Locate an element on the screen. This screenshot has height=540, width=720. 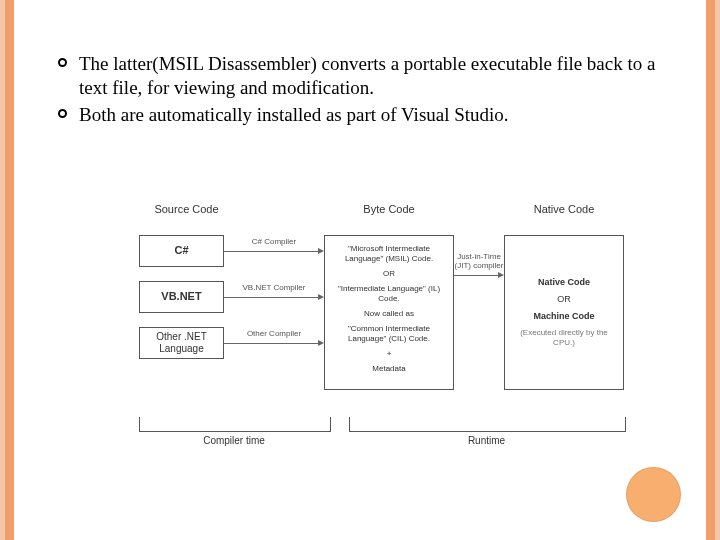
native-line: (Executed directly by the CPU.) is located at coordinates (564, 338).